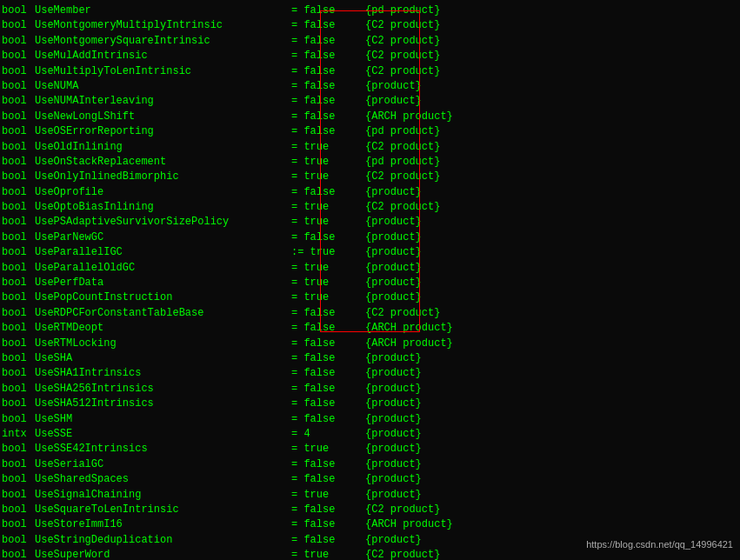  Describe the element at coordinates (370, 10) in the screenshot. I see `table-row: boolUseMember= false{pd product}` at that location.